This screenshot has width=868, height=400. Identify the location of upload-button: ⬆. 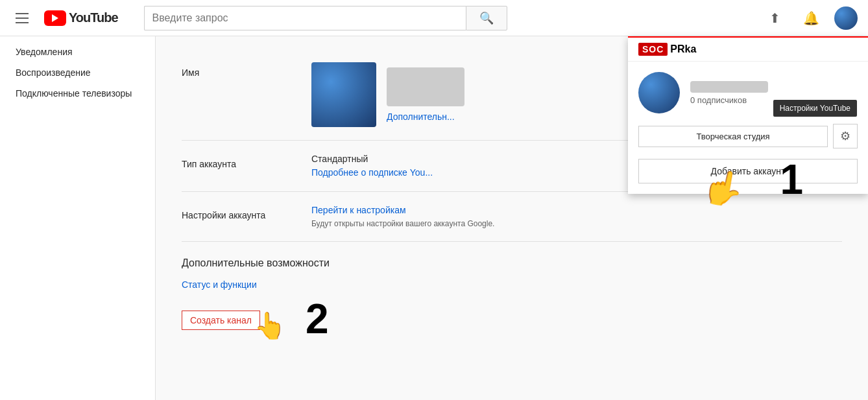
(775, 18).